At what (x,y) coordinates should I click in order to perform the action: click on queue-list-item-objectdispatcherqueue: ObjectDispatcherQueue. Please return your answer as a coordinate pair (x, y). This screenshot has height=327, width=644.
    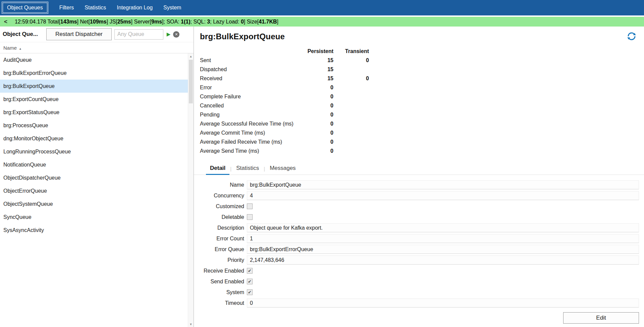
    Looking at the image, I should click on (94, 178).